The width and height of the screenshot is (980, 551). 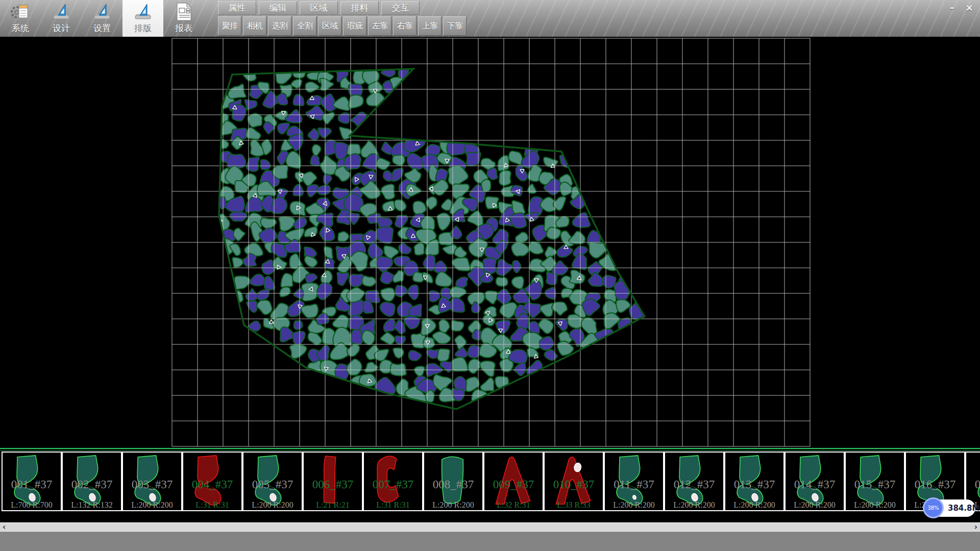 What do you see at coordinates (4, 527) in the screenshot?
I see `scroll-left-arrow: ‹` at bounding box center [4, 527].